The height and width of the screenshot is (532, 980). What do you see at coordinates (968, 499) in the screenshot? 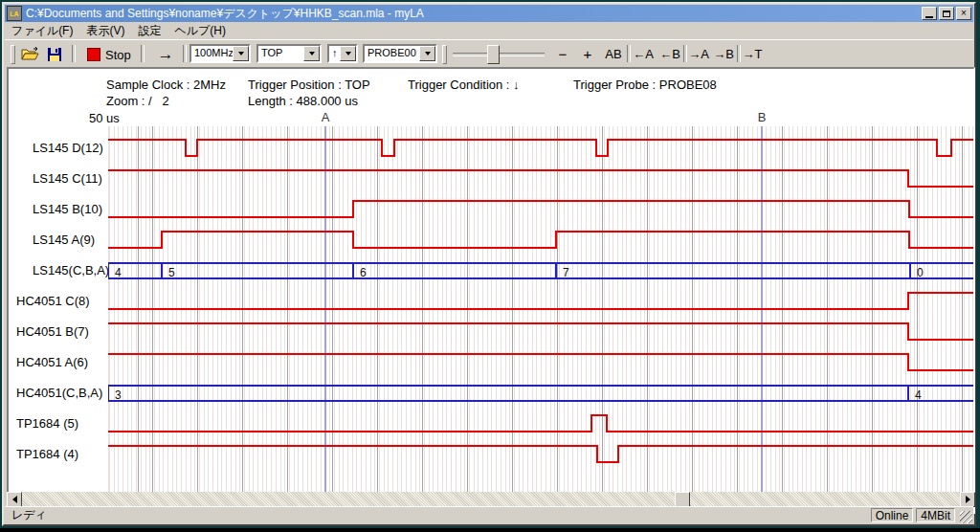
I see `scroll-right-button` at bounding box center [968, 499].